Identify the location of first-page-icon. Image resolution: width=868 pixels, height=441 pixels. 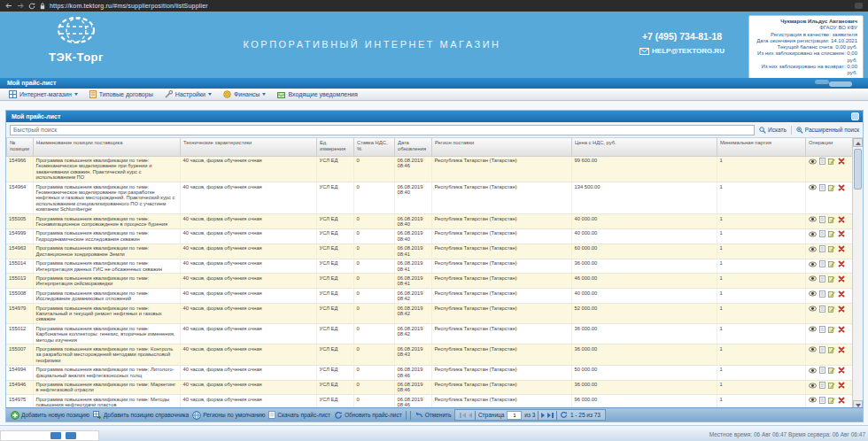
(462, 415).